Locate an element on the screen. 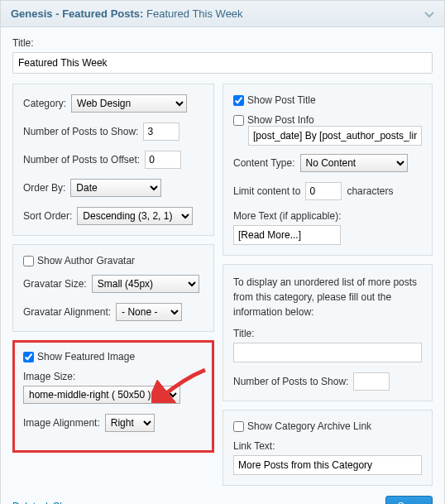 The image size is (445, 504). num-posts-input is located at coordinates (161, 132).